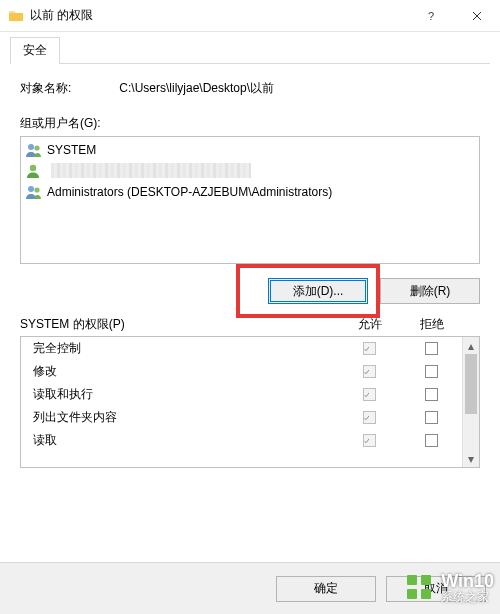 The image size is (500, 614). I want to click on object-name-label: 对象名称:, so click(46, 88).